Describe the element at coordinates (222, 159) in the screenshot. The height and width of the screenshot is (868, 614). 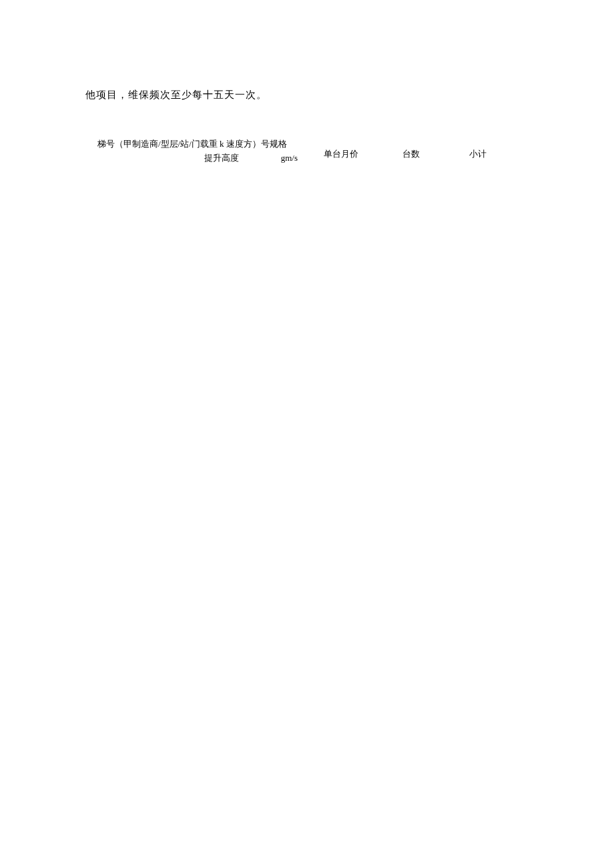
I see `lift-height-label: 提升高度` at that location.